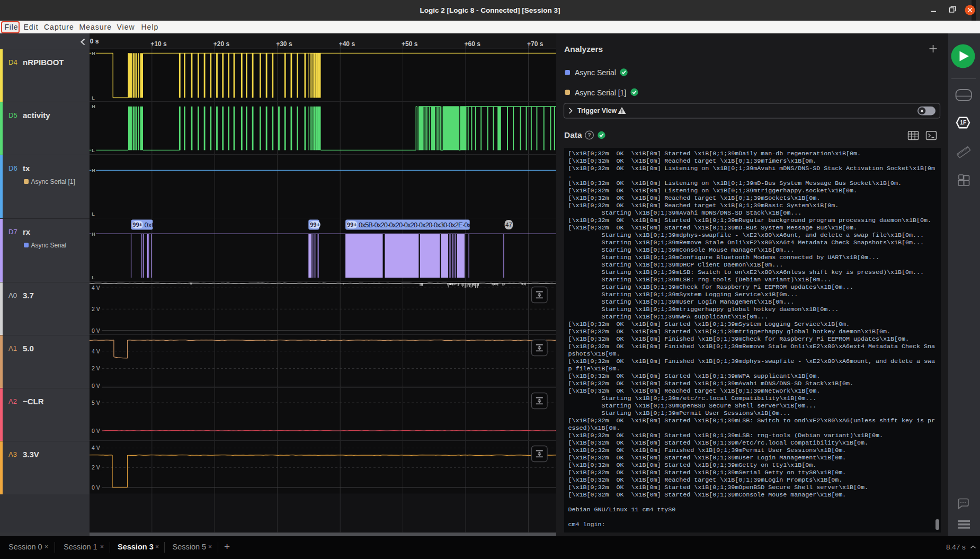  I want to click on svg-text: Trigger View, so click(597, 111).